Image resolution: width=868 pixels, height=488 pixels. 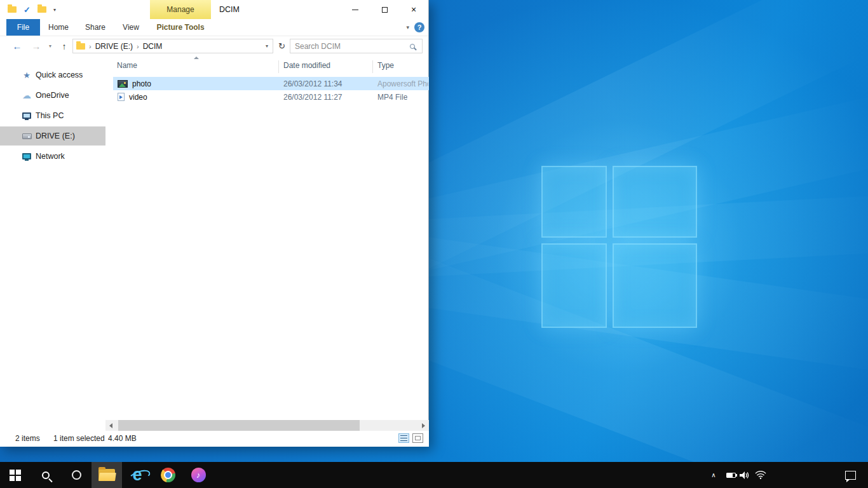 I want to click on breadcrumb-drive: DRIVE (E:), so click(x=114, y=46).